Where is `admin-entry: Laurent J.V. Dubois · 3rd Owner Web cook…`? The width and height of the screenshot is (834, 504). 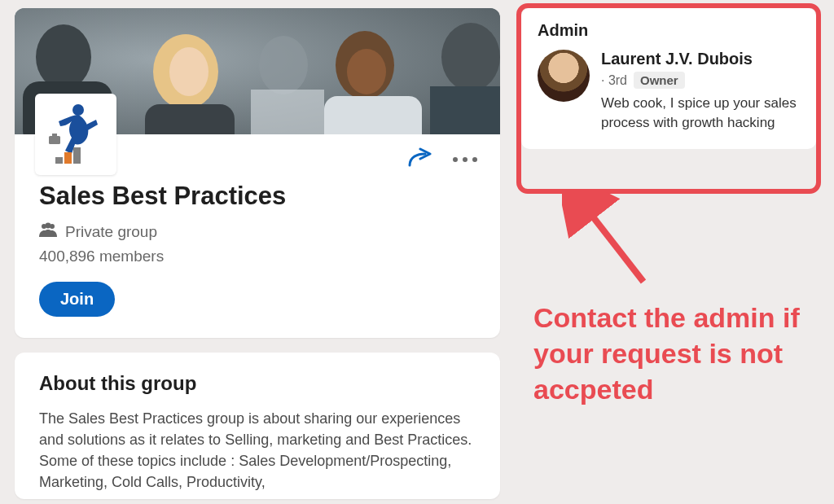
admin-entry: Laurent J.V. Dubois · 3rd Owner Web cook… is located at coordinates (669, 91).